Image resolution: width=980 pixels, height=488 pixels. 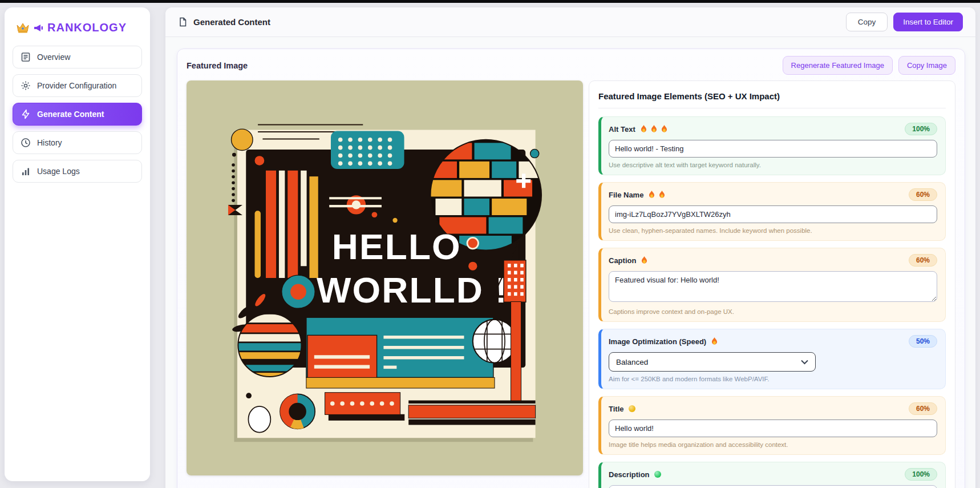 What do you see at coordinates (923, 195) in the screenshot?
I see `file-name-score-badge: 60%` at bounding box center [923, 195].